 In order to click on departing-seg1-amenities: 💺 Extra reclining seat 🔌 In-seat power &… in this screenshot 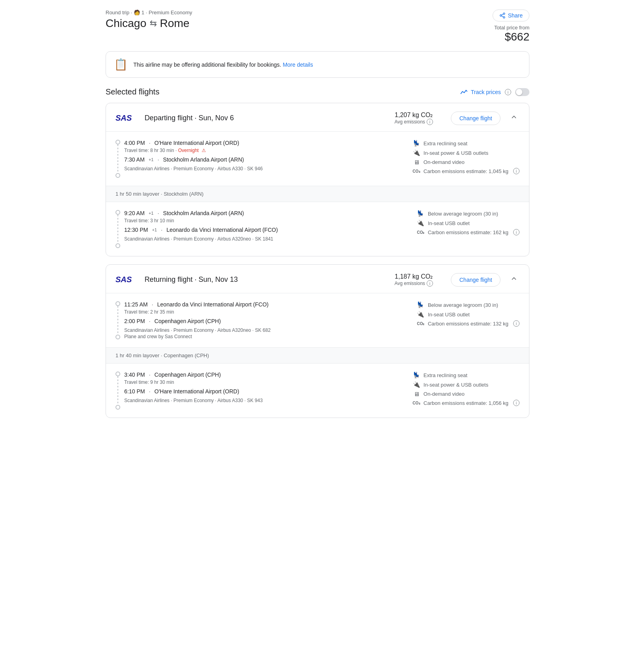, I will do `click(471, 159)`.